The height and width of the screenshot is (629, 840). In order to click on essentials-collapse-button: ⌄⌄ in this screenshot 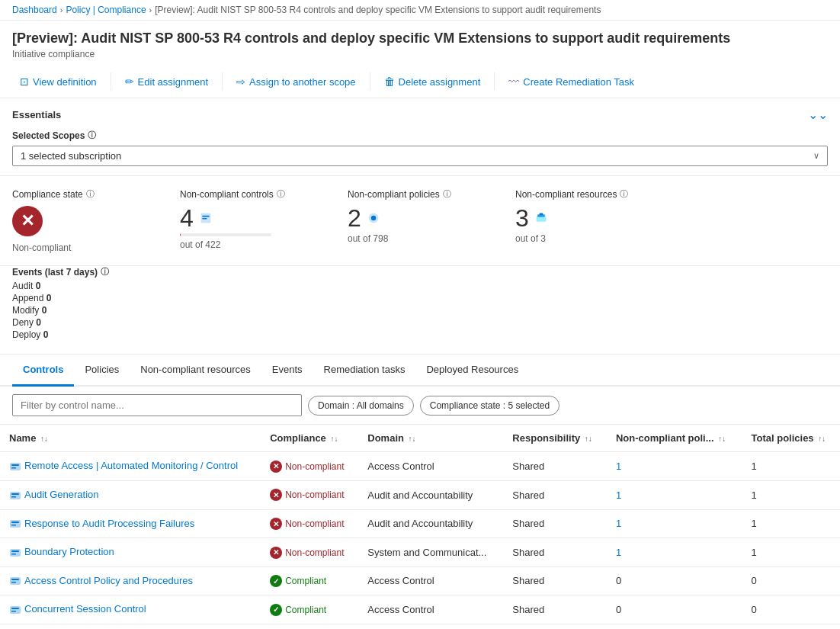, I will do `click(818, 114)`.